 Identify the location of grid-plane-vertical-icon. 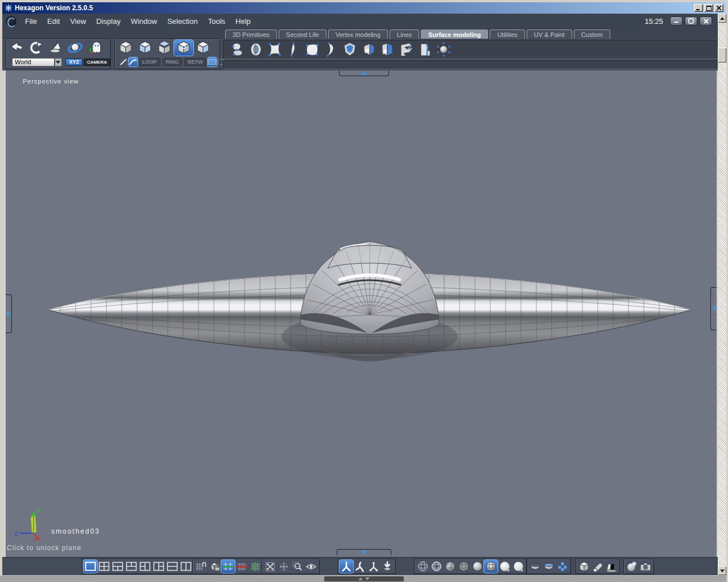
(255, 566).